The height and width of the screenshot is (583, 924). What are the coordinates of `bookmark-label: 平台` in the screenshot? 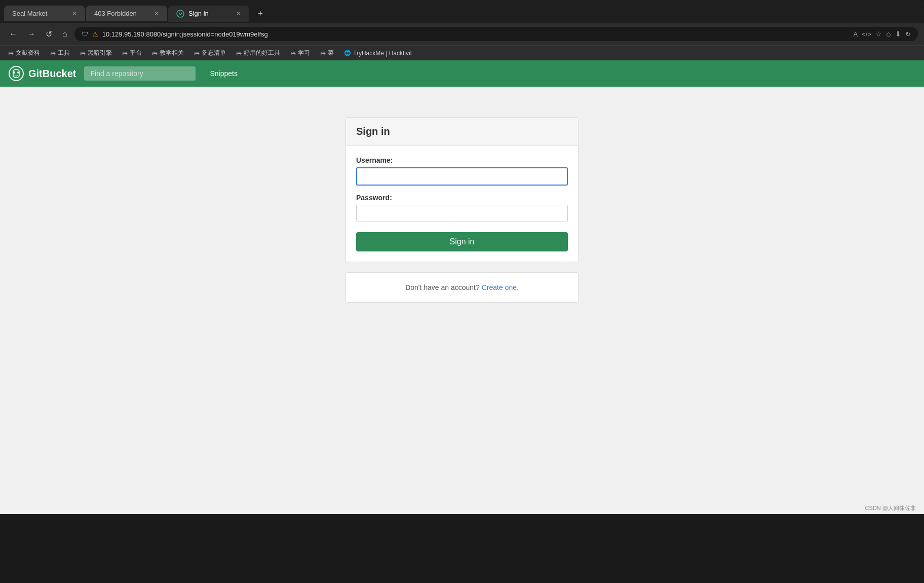 It's located at (136, 53).